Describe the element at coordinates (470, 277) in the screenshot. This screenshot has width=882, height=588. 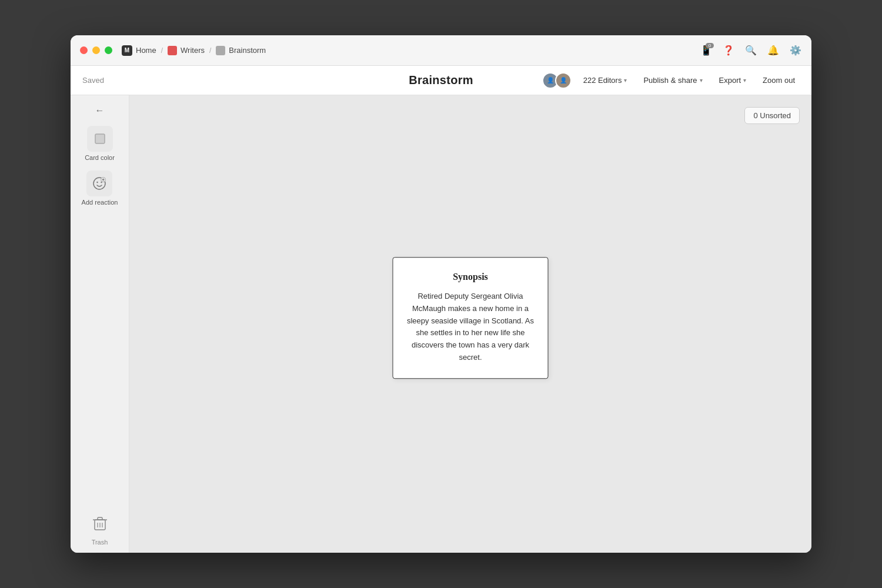
I see `card-title: Synopsis` at that location.